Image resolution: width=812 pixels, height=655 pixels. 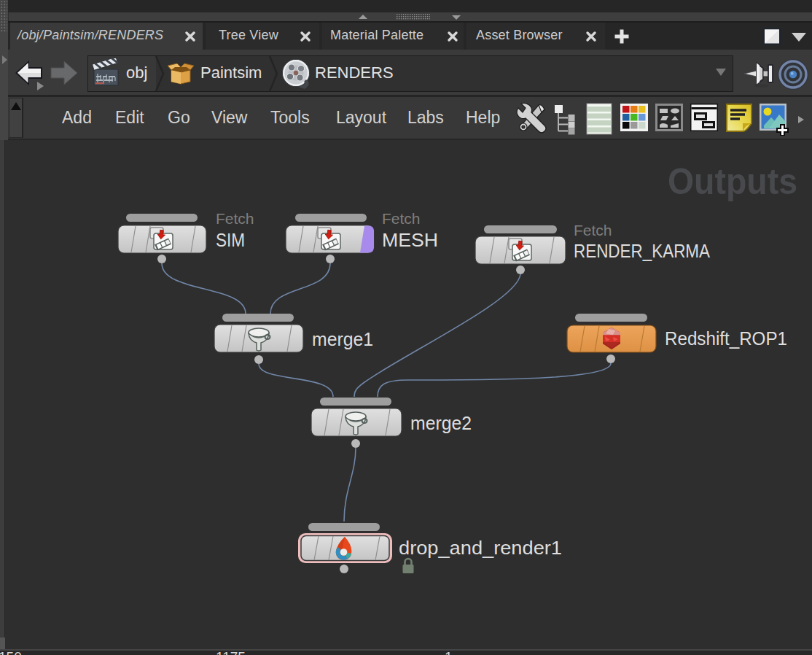 I want to click on svg-text: Redshift_ROP1, so click(x=726, y=338).